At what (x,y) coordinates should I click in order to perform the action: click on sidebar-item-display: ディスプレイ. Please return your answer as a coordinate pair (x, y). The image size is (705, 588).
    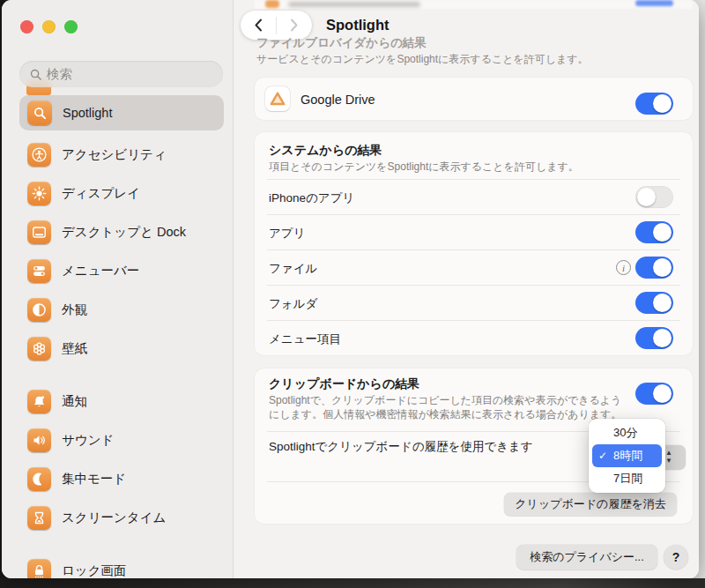
    Looking at the image, I should click on (122, 193).